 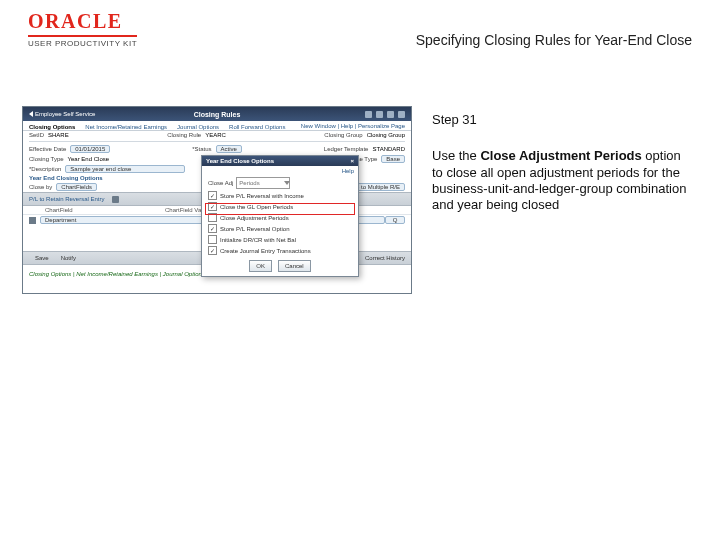 I want to click on titlebar-icons, so click(x=388, y=114).